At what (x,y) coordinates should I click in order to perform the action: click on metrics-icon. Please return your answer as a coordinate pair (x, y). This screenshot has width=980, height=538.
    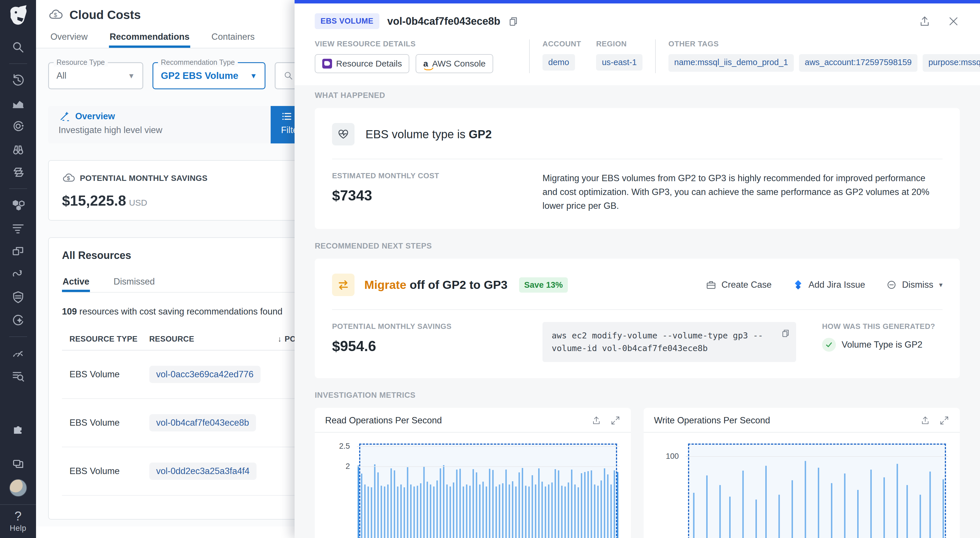
    Looking at the image, I should click on (18, 103).